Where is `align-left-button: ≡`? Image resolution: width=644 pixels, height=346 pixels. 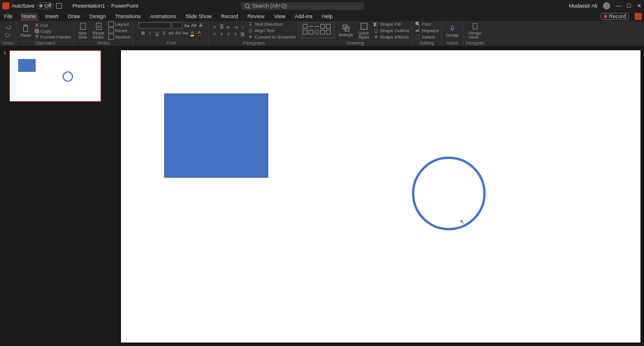
align-left-button: ≡ is located at coordinates (214, 34).